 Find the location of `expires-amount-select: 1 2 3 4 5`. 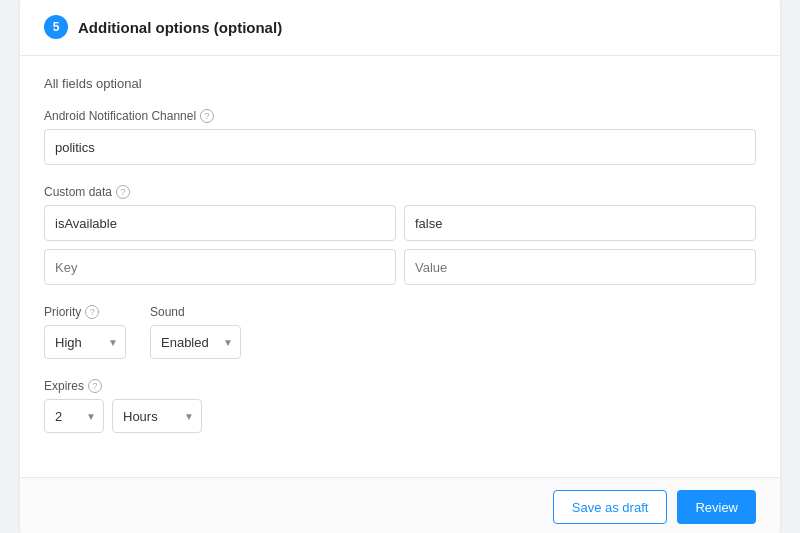

expires-amount-select: 1 2 3 4 5 is located at coordinates (74, 416).